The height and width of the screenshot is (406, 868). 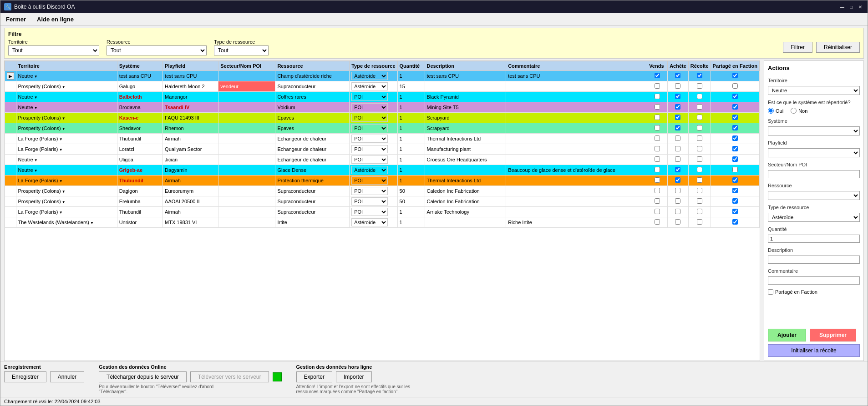 I want to click on minimize-button: —, so click(x=842, y=7).